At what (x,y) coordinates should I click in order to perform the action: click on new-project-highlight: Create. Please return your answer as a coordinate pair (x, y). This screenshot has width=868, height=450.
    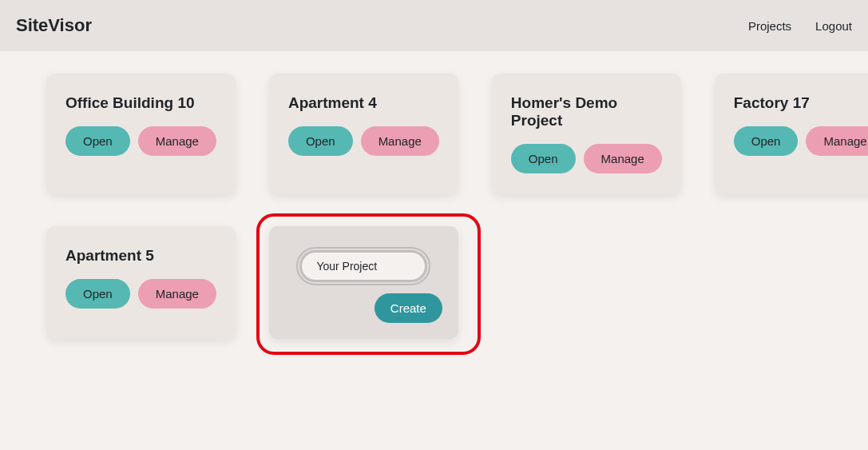
    Looking at the image, I should click on (364, 283).